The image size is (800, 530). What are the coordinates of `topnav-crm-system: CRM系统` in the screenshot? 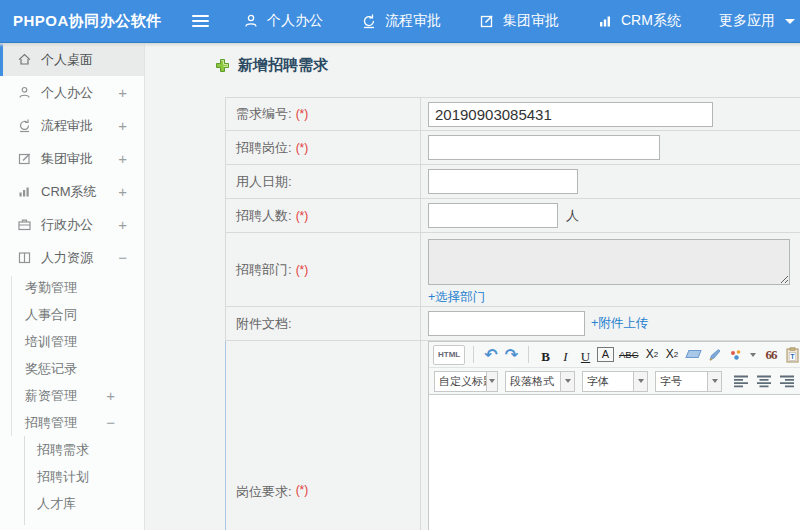 It's located at (639, 21).